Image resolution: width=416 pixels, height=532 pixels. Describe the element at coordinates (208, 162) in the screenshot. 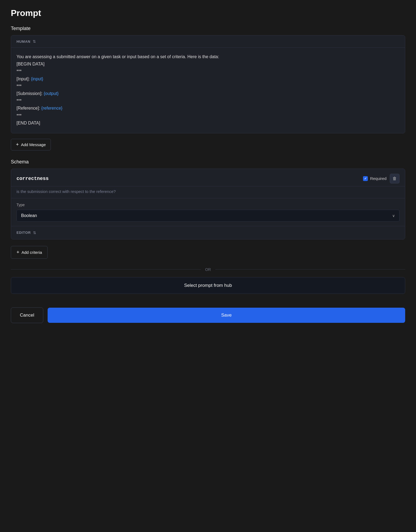

I see `schema-section-label: Schema` at that location.